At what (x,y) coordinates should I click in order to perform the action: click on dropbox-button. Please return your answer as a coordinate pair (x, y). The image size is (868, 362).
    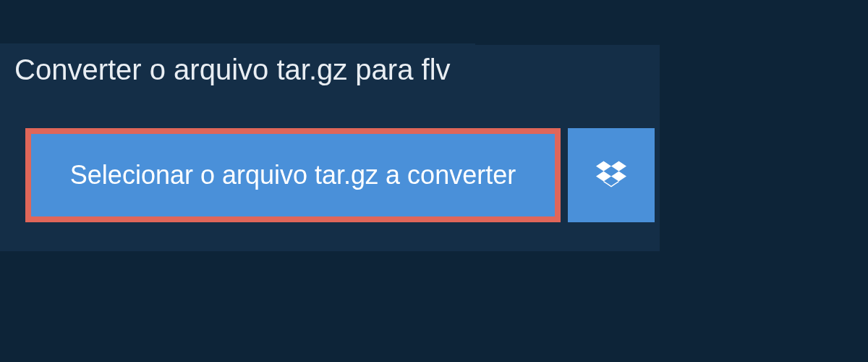
    Looking at the image, I should click on (611, 175).